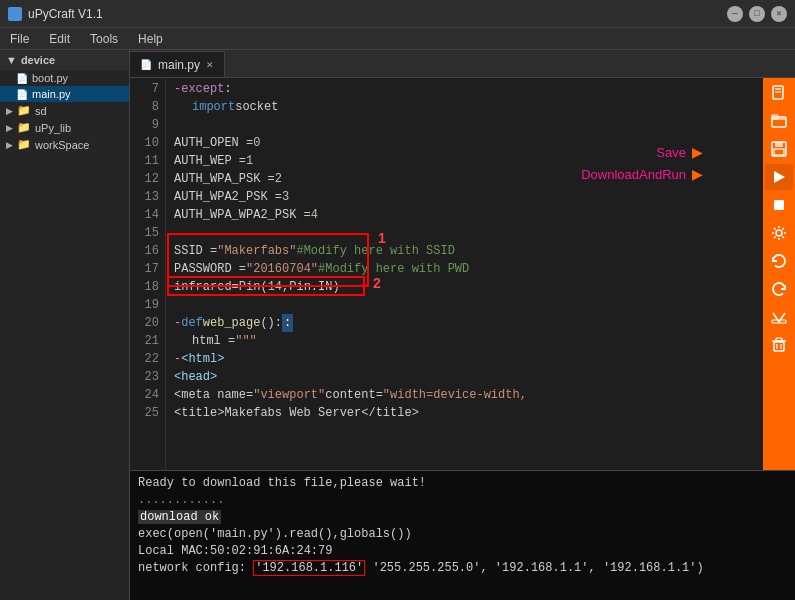  Describe the element at coordinates (180, 517) in the screenshot. I see `download-ok-badge: download ok` at that location.